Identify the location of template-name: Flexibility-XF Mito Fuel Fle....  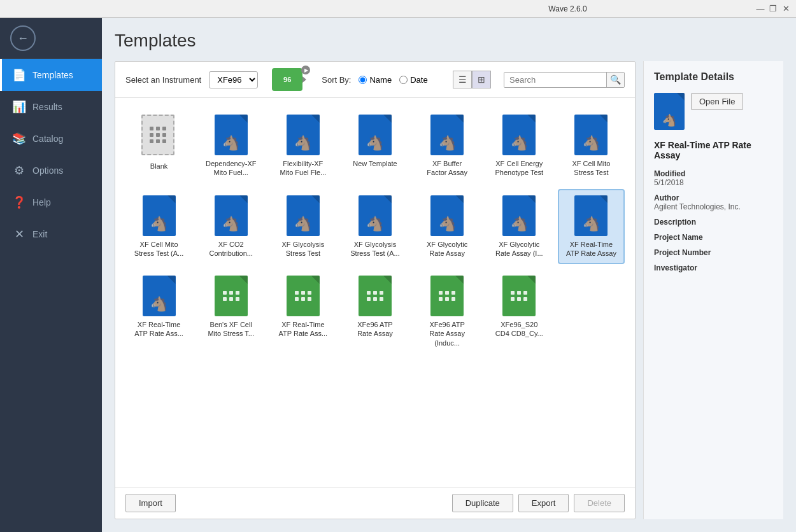
(303, 168).